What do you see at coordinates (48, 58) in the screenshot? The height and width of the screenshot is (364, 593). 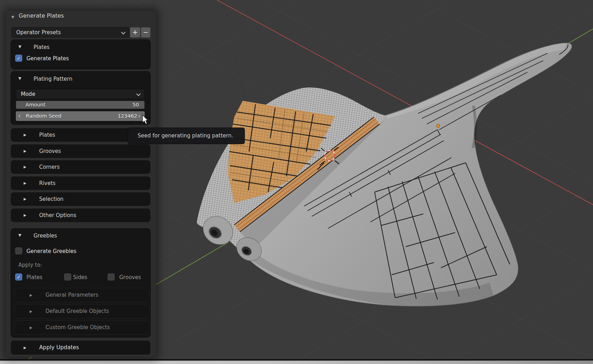 I see `generate-plates-label: Generate Plates` at bounding box center [48, 58].